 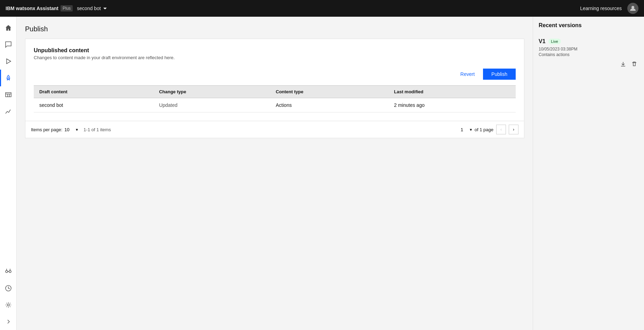 What do you see at coordinates (452, 92) in the screenshot?
I see `col-last-modified: Last modified` at bounding box center [452, 92].